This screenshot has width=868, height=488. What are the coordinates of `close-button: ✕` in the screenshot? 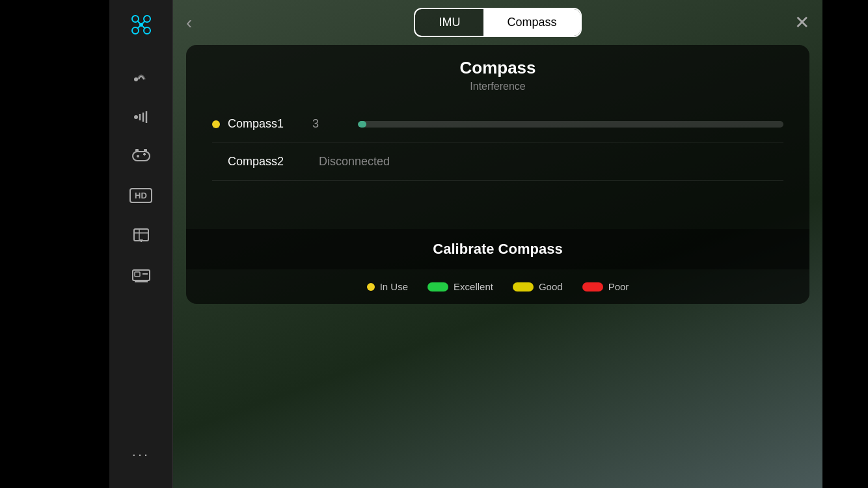 It's located at (802, 23).